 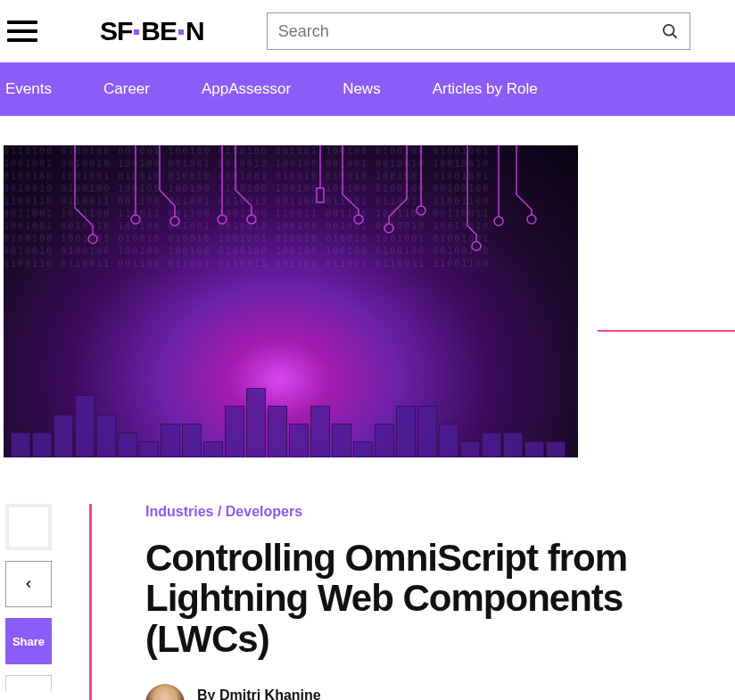 I want to click on article-category: Industries / Developers, so click(x=441, y=512).